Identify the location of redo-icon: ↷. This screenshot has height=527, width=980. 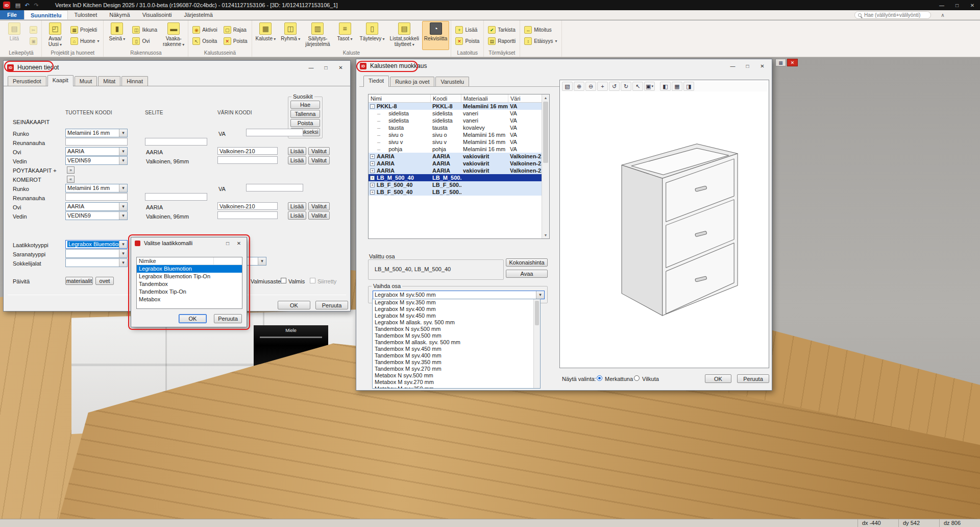
(36, 5).